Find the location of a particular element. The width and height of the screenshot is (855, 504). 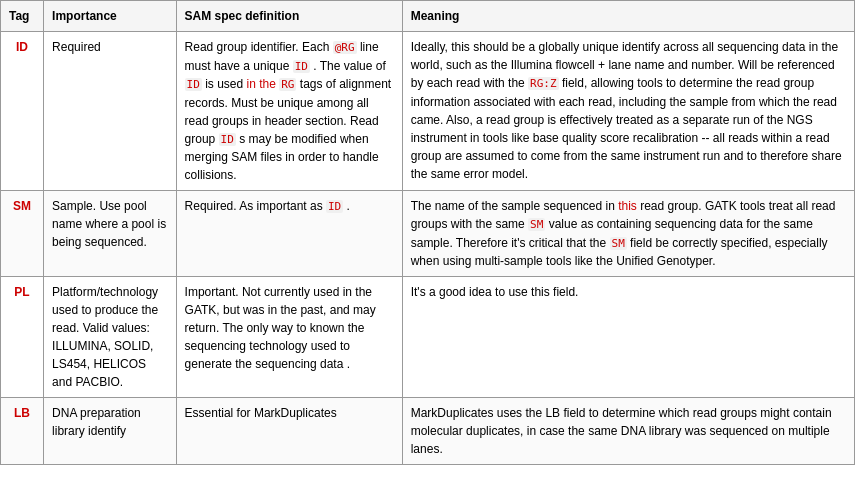

tag-lb: LB is located at coordinates (22, 432).